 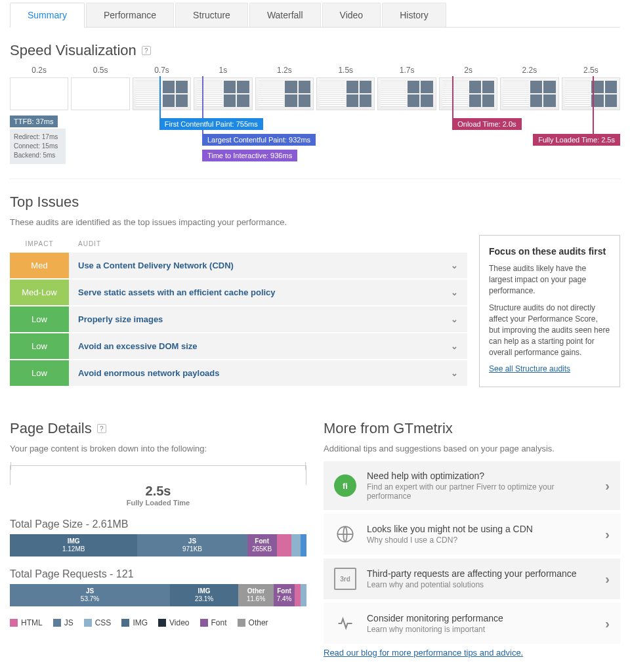 What do you see at coordinates (345, 623) in the screenshot?
I see `pulse-icon` at bounding box center [345, 623].